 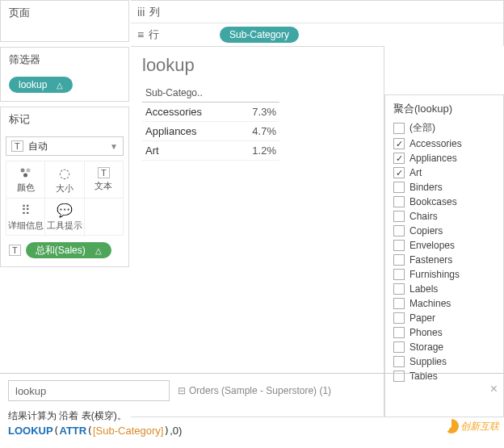 I want to click on filter-checkbox-row: Copiers, so click(x=444, y=231).